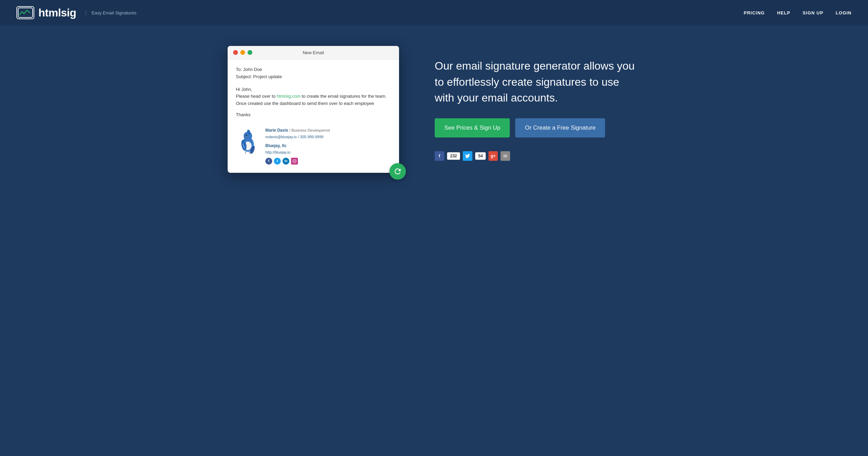  Describe the element at coordinates (538, 82) in the screenshot. I see `hero-headline: Our email signature generator allows you…` at that location.